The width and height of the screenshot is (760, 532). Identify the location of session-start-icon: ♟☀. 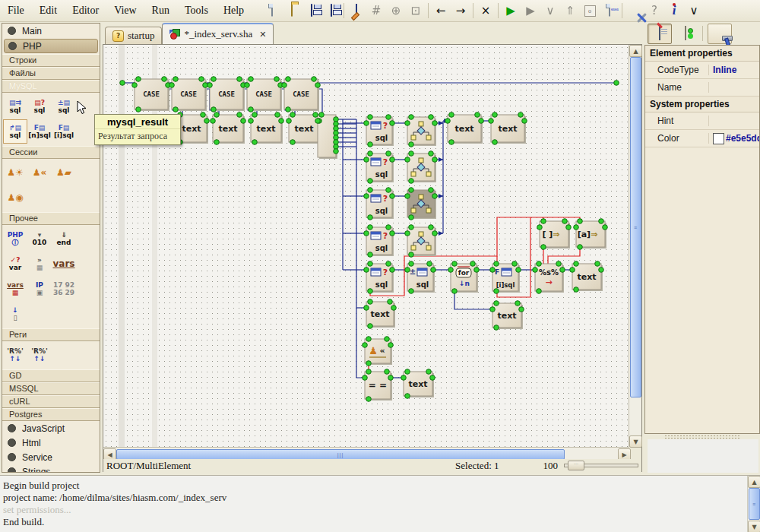
(15, 173).